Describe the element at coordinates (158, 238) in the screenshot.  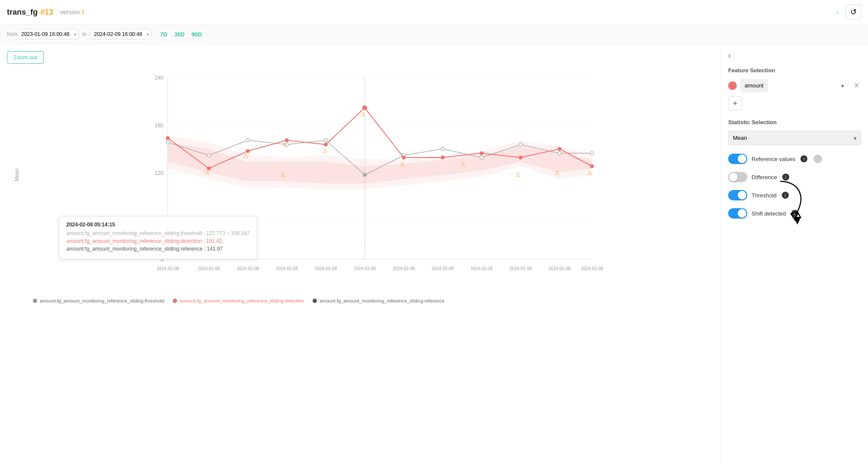
I see `chart-tooltip: 2024-02-08 05:14:15 amount:fg_amount_mon…` at that location.